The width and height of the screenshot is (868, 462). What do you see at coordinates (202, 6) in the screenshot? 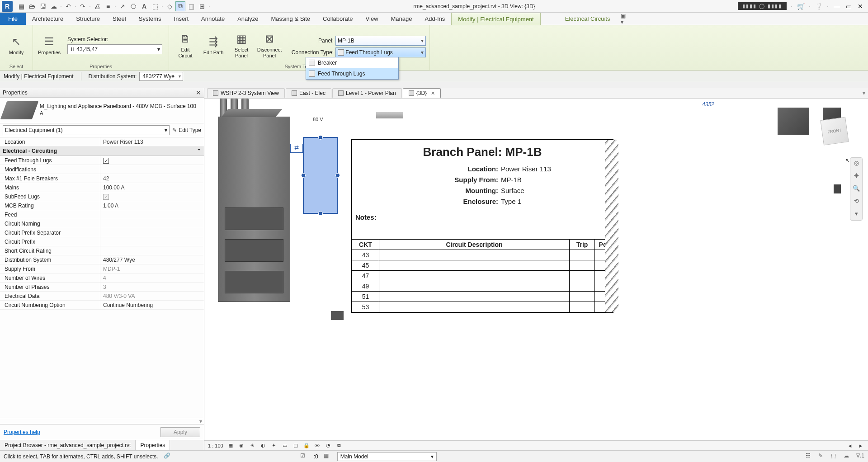
I see `qat-switch-icon: ⊞` at bounding box center [202, 6].